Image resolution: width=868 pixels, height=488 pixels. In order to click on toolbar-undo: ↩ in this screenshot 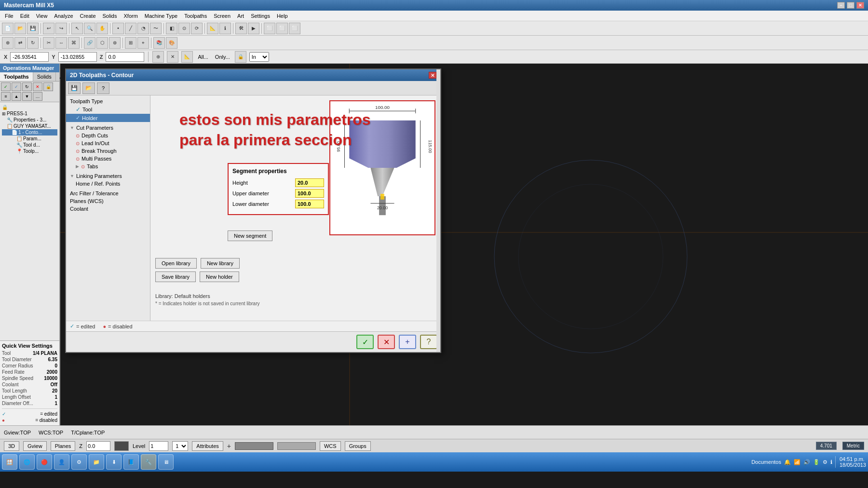, I will do `click(49, 28)`.